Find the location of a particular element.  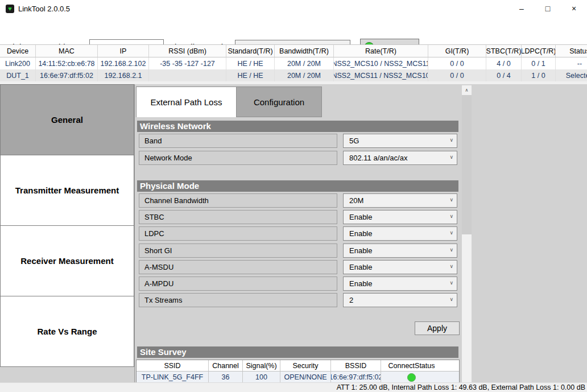

close-button: × is located at coordinates (574, 9).